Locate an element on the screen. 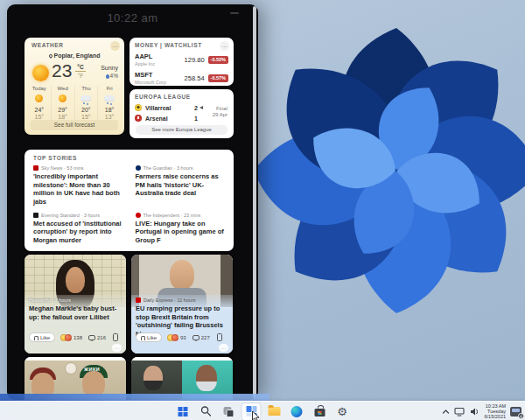 This screenshot has width=525, height=420. guardian-logo-icon is located at coordinates (138, 168).